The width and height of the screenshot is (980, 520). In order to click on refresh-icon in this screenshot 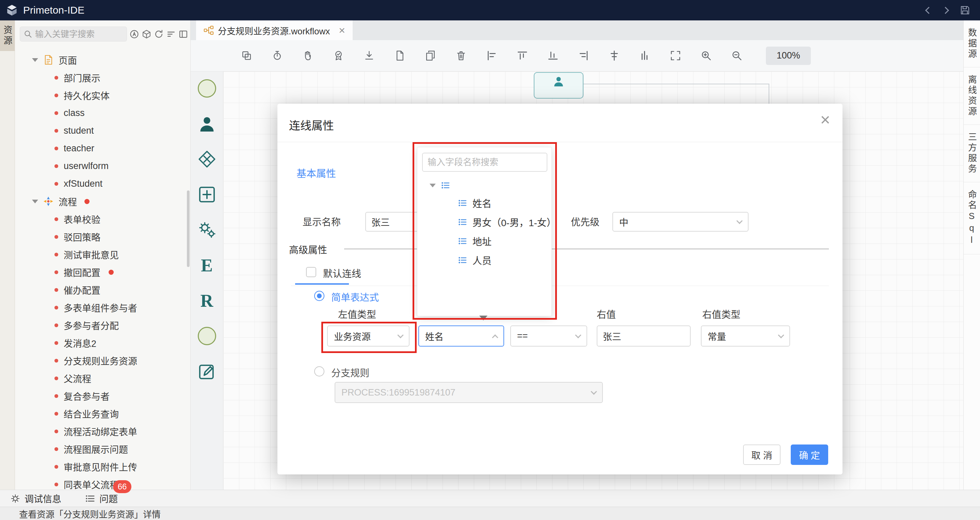, I will do `click(159, 34)`.